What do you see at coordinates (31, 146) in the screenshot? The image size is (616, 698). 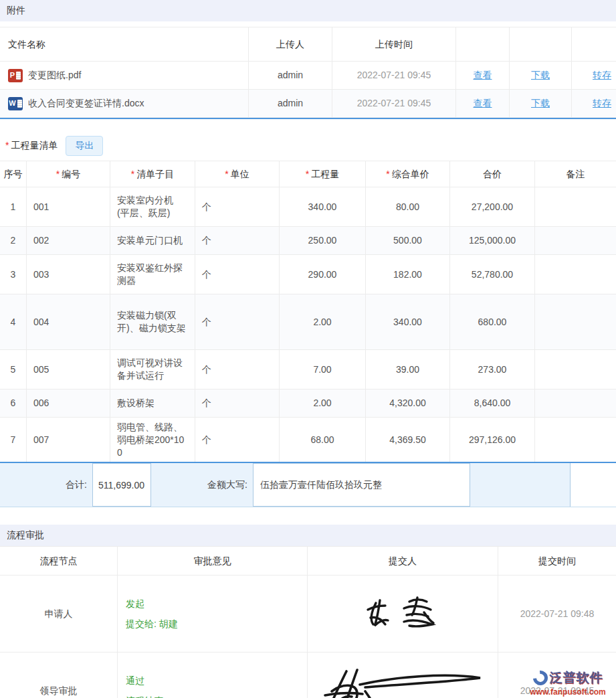 I see `boq-title: *工程量清单` at bounding box center [31, 146].